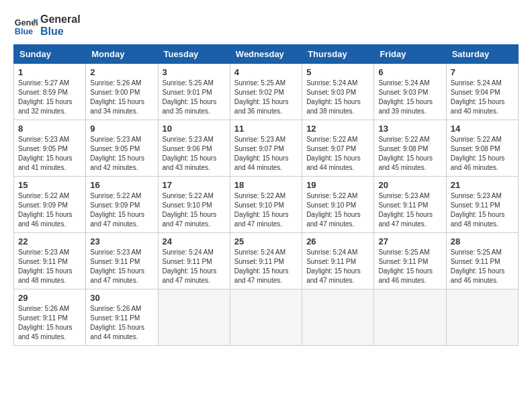 This screenshot has height=411, width=532. Describe the element at coordinates (338, 154) in the screenshot. I see `day-info: Sunrise: 5:22 AMSunset: 9:07 PMDaylight:…` at that location.